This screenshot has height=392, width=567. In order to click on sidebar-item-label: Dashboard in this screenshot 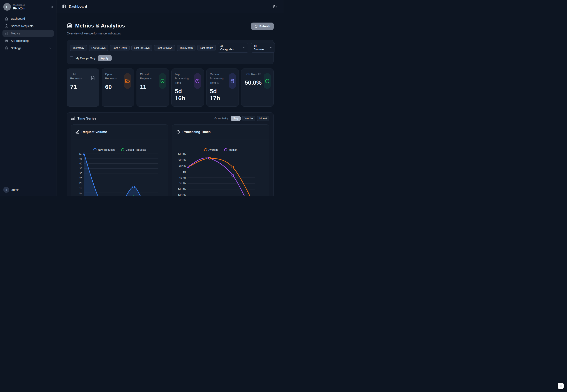, I will do `click(18, 19)`.